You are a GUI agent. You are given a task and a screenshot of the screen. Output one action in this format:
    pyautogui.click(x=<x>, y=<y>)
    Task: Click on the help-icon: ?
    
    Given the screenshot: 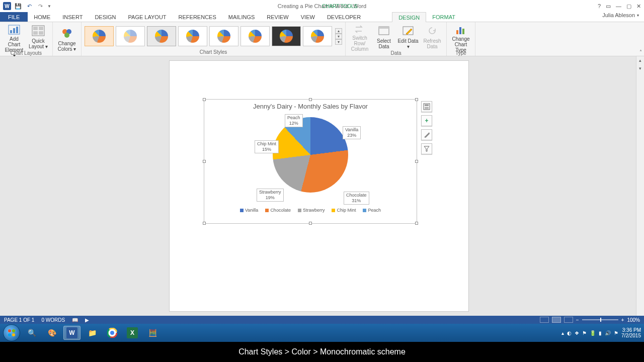 What is the action you would take?
    pyautogui.click(x=599, y=6)
    